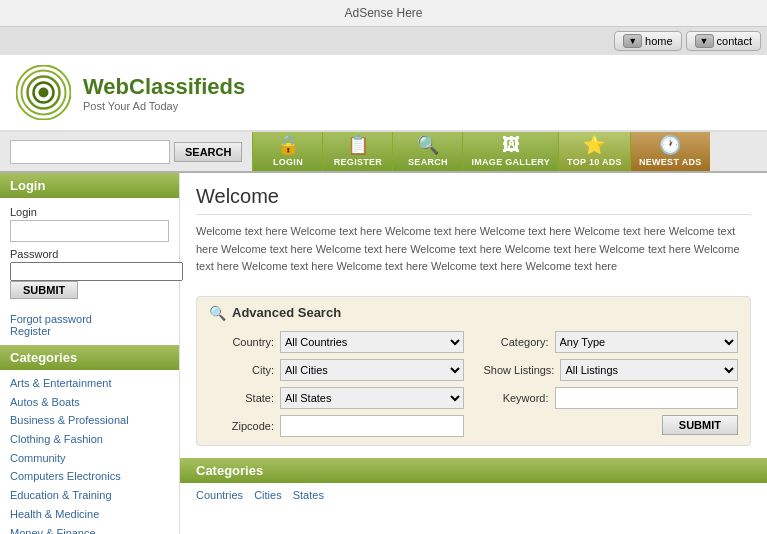  I want to click on site-tagline: Post Your Ad Today, so click(164, 106).